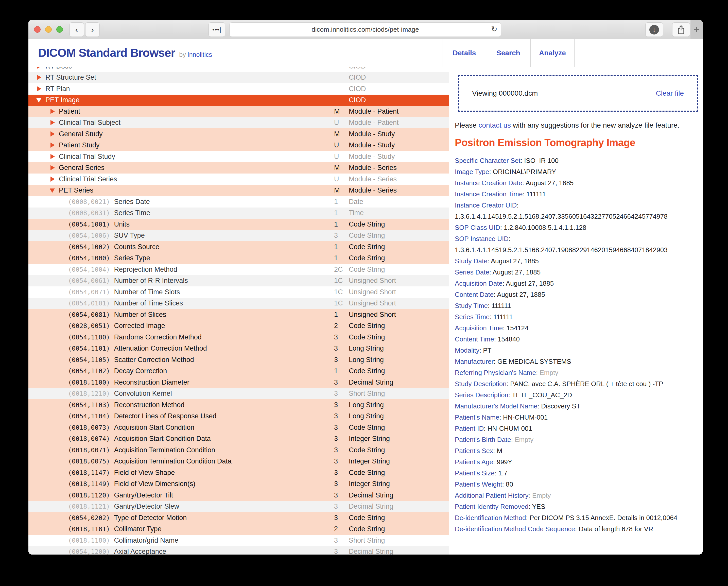 This screenshot has width=728, height=586. I want to click on tree-row: (0018,1181) Collimator Type 2 Code Strin…, so click(239, 529).